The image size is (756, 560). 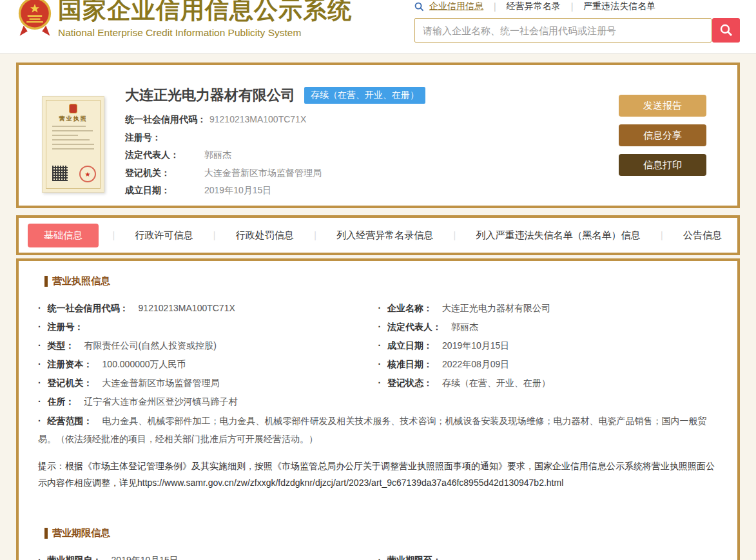 I want to click on detail-company-name: 企业名称：大连正光电力器材有限公司, so click(x=548, y=308).